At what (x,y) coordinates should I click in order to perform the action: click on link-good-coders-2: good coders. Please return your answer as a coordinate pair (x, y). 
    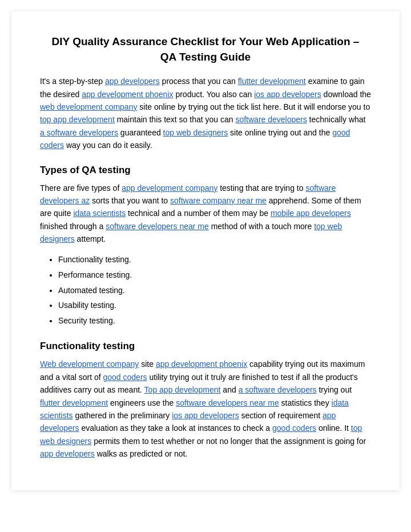
    Looking at the image, I should click on (126, 377).